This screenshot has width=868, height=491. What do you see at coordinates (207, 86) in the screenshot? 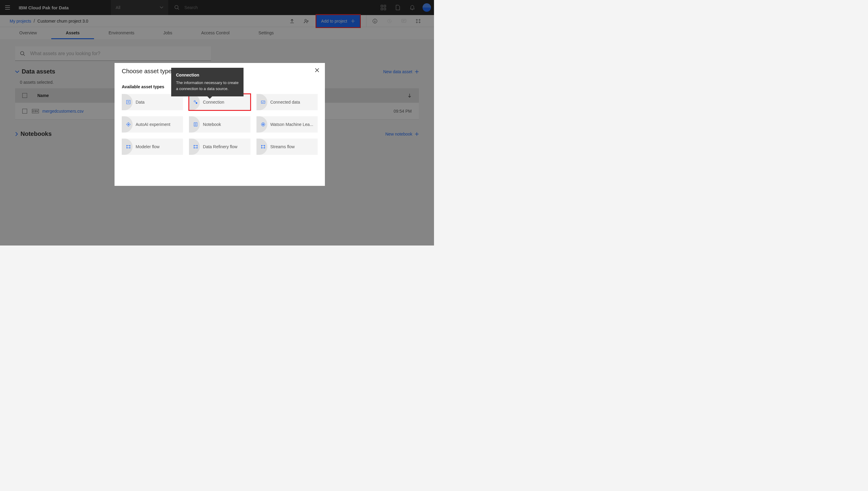
I see `tooltip-body: The information necessary to create a co…` at bounding box center [207, 86].